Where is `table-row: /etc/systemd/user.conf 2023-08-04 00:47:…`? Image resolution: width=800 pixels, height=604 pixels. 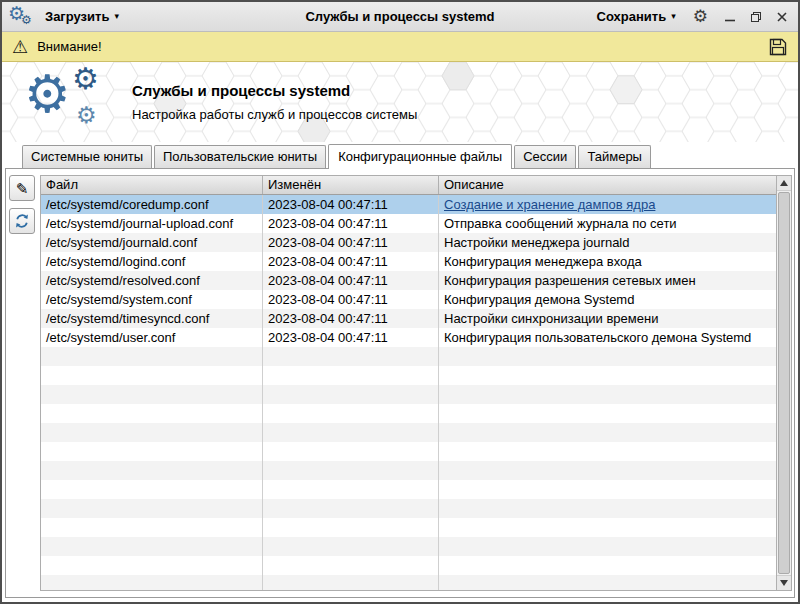 table-row: /etc/systemd/user.conf 2023-08-04 00:47:… is located at coordinates (408, 338).